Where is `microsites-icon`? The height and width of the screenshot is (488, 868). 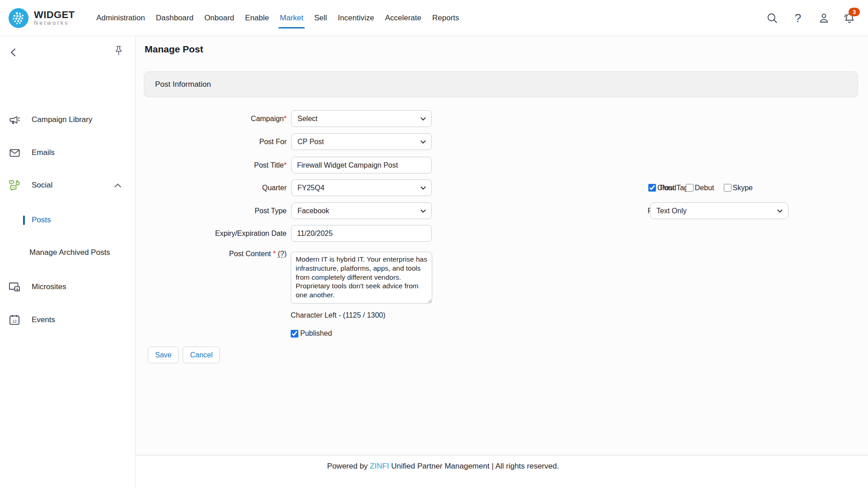 microsites-icon is located at coordinates (14, 287).